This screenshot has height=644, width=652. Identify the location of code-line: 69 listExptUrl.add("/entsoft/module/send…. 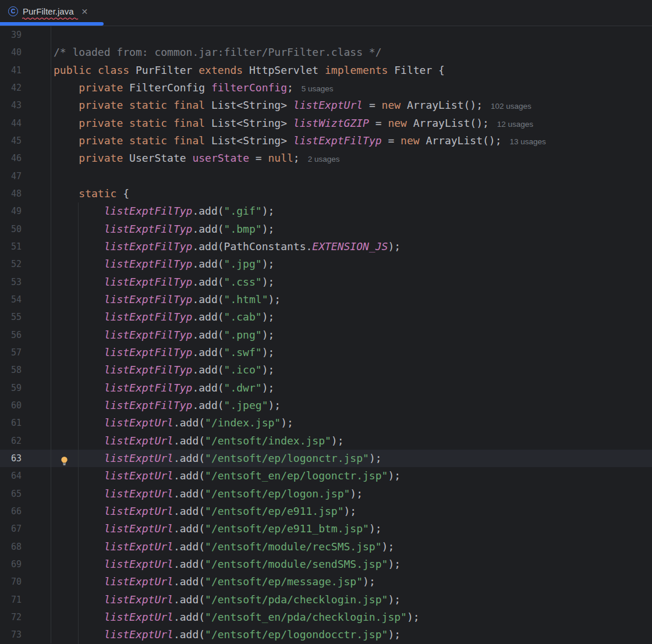
(326, 564).